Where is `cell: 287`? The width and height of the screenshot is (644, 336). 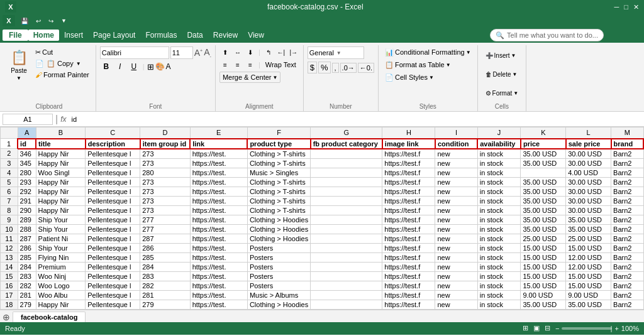 cell: 287 is located at coordinates (26, 239).